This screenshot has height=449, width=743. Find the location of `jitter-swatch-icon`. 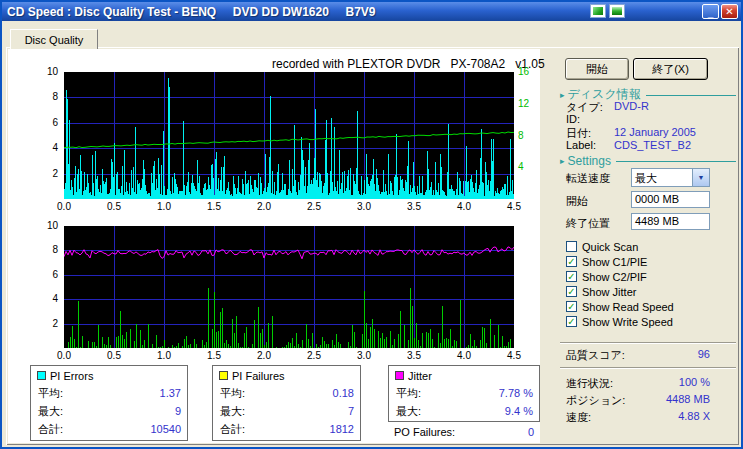

jitter-swatch-icon is located at coordinates (400, 376).